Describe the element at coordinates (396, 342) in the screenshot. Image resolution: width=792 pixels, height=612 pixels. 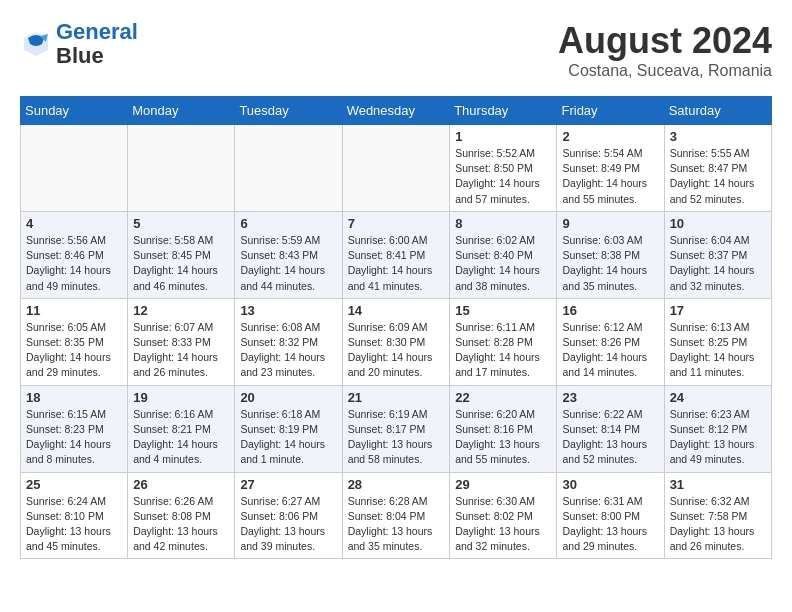
I see `calendar-cell: 14Sunrise: 6:09 AM Sunset: 8:30 PM Dayli…` at that location.